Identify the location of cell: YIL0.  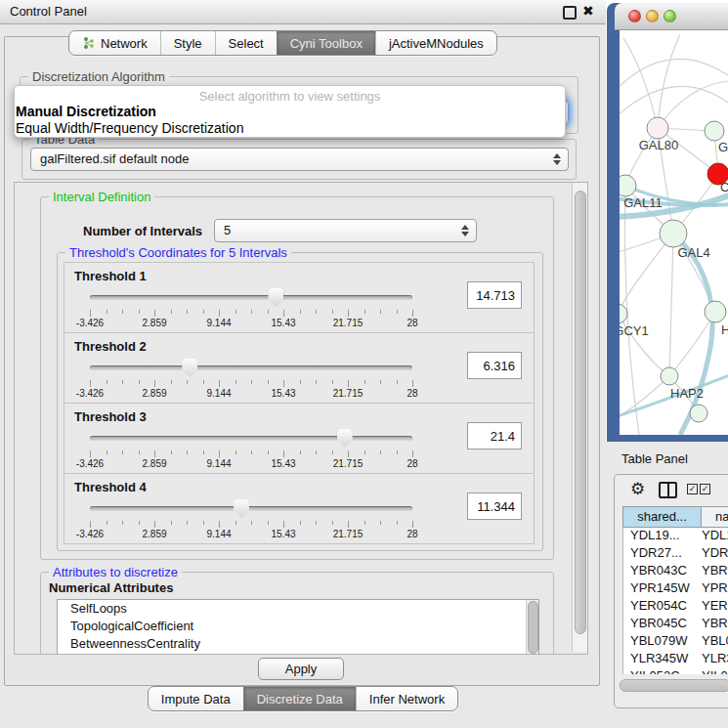
(715, 671).